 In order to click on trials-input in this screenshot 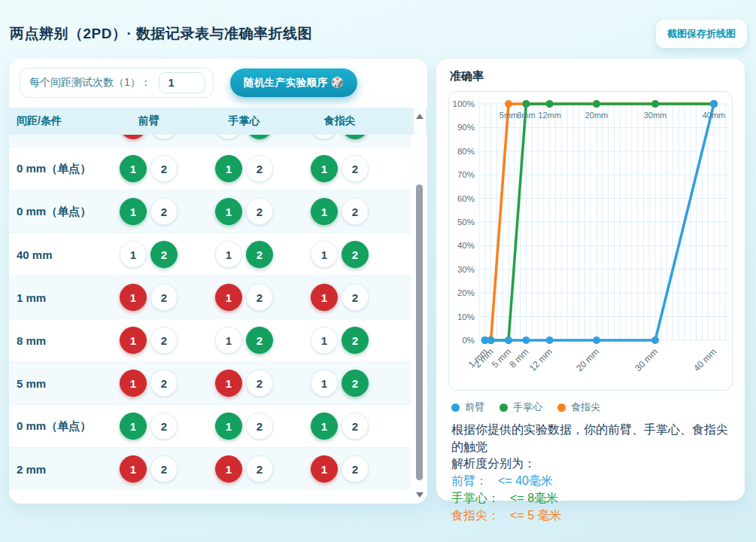, I will do `click(182, 83)`.